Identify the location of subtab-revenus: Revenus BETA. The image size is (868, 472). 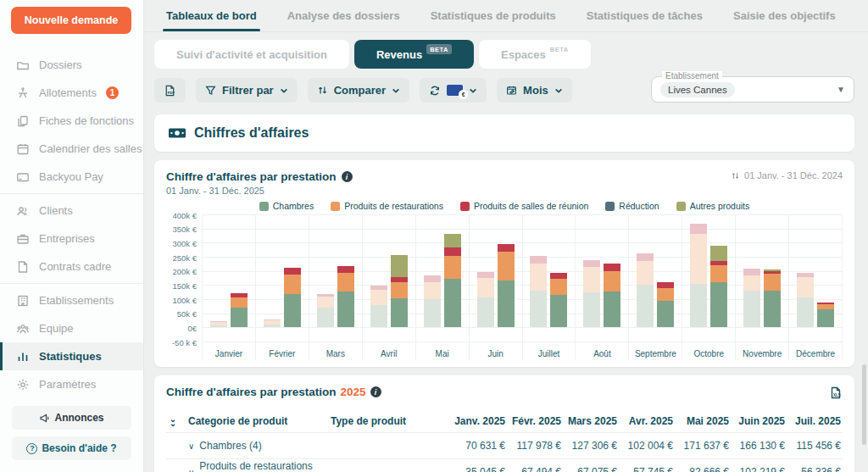
(414, 54).